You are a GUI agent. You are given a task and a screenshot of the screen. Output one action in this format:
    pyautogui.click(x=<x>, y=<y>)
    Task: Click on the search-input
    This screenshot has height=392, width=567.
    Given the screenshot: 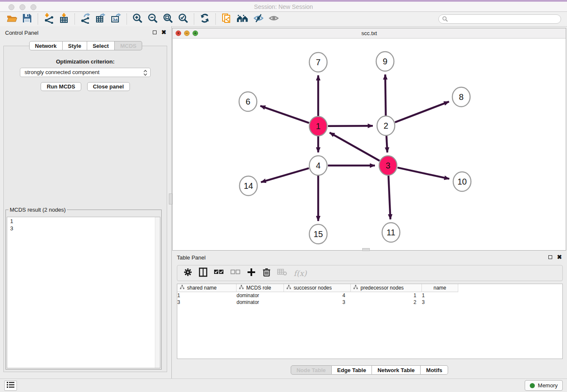 What is the action you would take?
    pyautogui.click(x=500, y=19)
    